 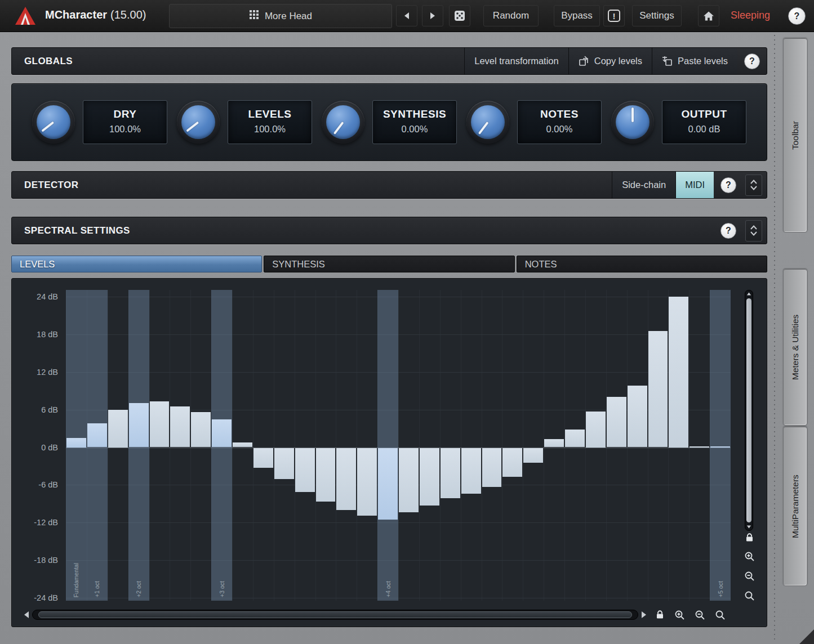 I want to click on x-lock-icon, so click(x=660, y=615).